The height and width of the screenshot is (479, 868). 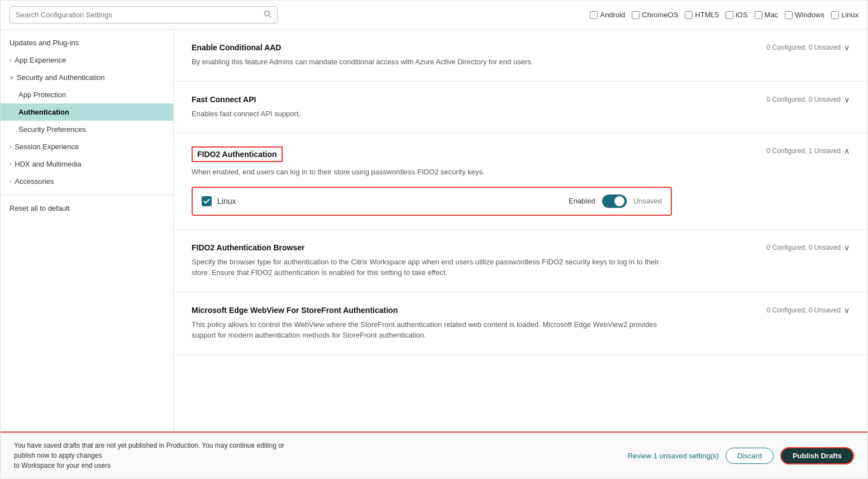 What do you see at coordinates (87, 77) in the screenshot?
I see `sidebar-item-security-auth: ∨Security and Authentication` at bounding box center [87, 77].